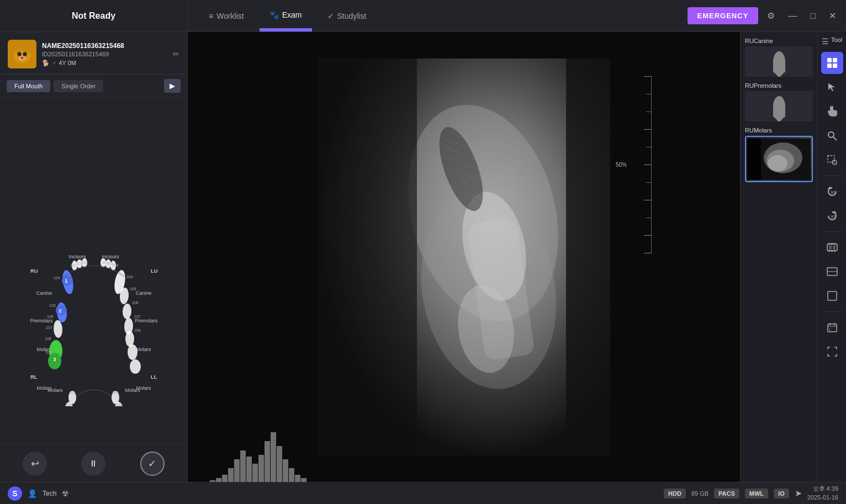  Describe the element at coordinates (226, 15) in the screenshot. I see `tab-worklist: ≡ Worklist` at that location.